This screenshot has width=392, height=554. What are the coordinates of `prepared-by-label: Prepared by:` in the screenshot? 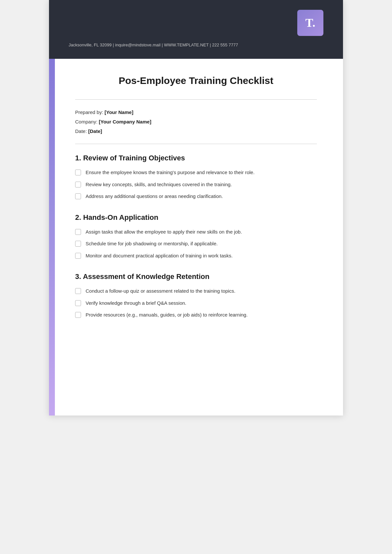 It's located at (89, 112).